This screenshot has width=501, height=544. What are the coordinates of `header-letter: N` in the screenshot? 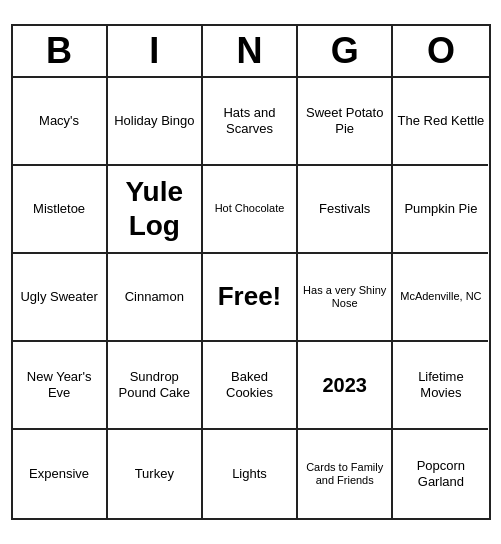 It's located at (250, 51).